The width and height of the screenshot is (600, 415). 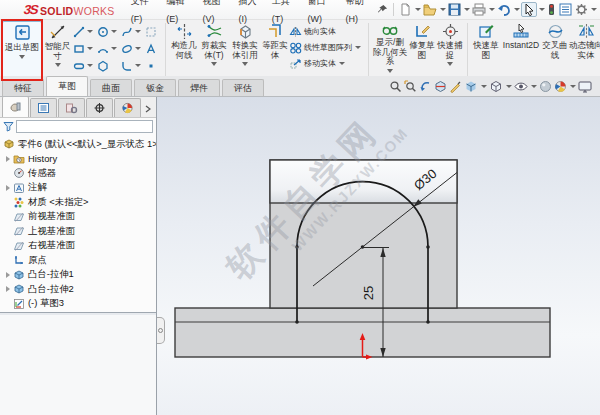 I want to click on save-icon, so click(x=454, y=10).